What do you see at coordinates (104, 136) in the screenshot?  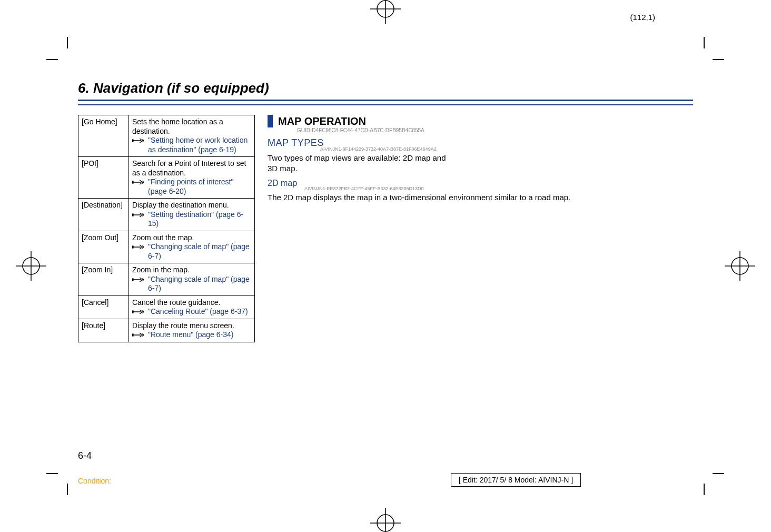 I see `table-key-cell: [Go Home]` at bounding box center [104, 136].